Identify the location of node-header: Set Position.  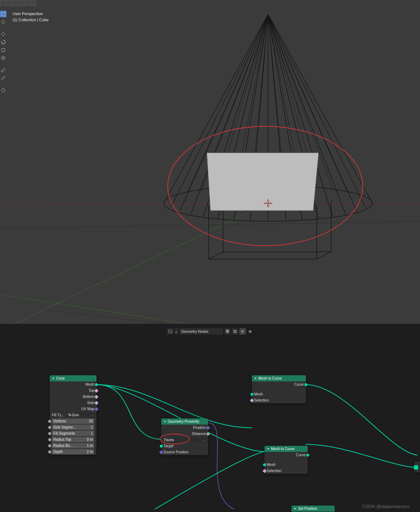
(313, 509).